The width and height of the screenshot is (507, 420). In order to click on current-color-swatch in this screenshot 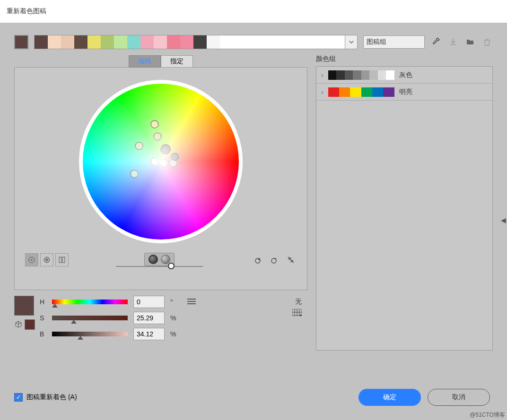, I will do `click(21, 42)`.